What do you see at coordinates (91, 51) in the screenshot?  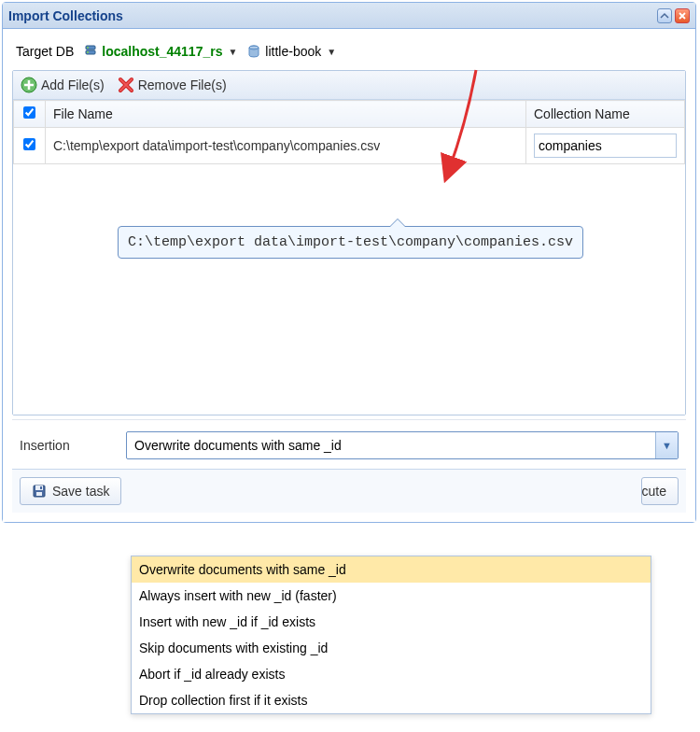 I see `server-icon` at bounding box center [91, 51].